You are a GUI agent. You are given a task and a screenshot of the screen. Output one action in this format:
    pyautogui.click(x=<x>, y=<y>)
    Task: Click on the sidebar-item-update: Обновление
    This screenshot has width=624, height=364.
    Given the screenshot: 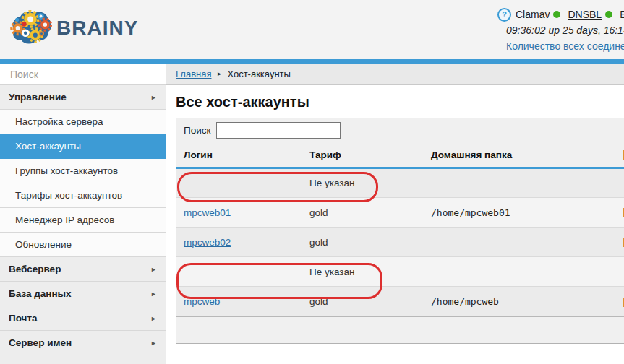 What is the action you would take?
    pyautogui.click(x=82, y=245)
    